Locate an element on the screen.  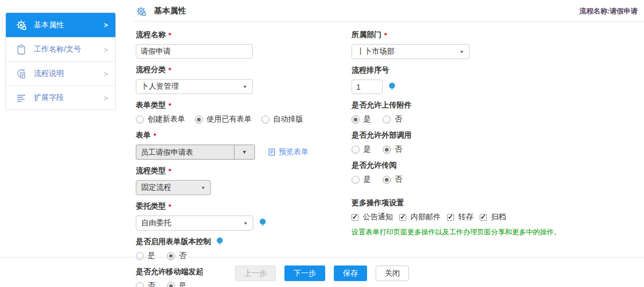
footer-divider is located at coordinates (322, 257).